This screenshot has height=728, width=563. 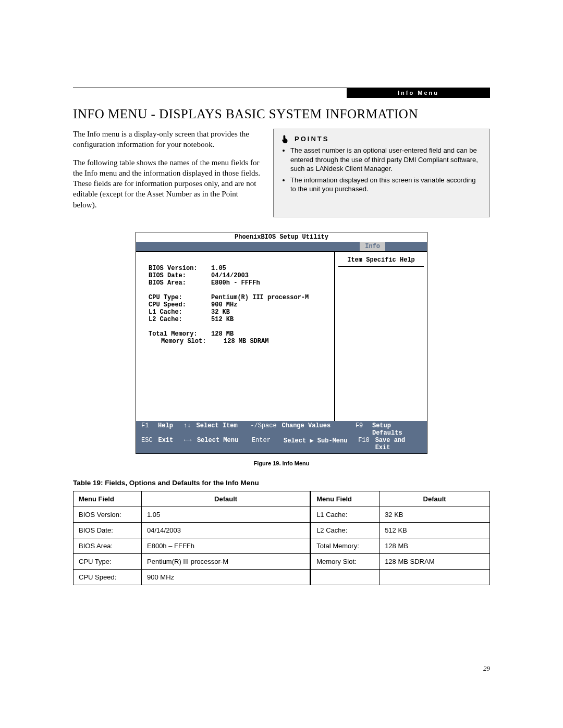 I want to click on bios-help-title: Item Specific Help, so click(x=381, y=261).